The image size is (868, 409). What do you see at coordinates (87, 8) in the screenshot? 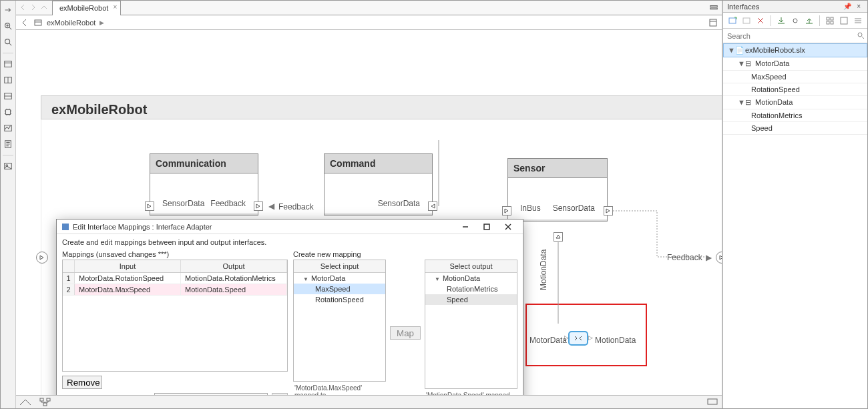
I see `tab-exmobilerobot: exMobileRobot` at bounding box center [87, 8].